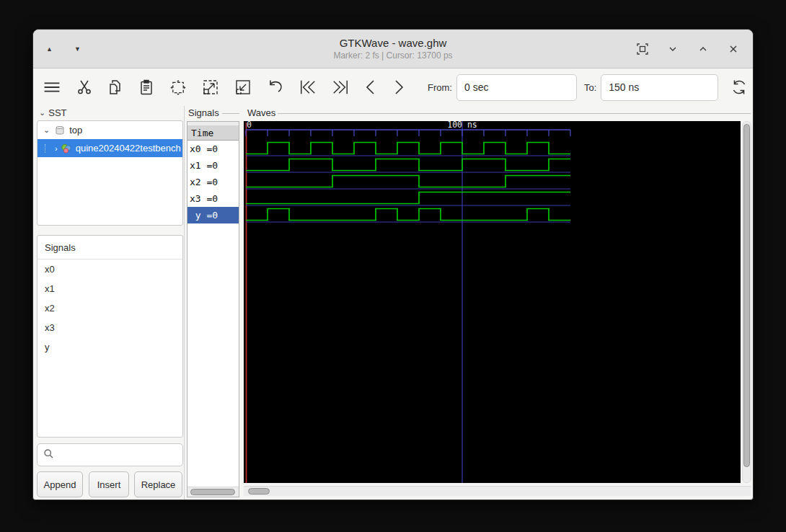 The width and height of the screenshot is (786, 532). What do you see at coordinates (440, 88) in the screenshot?
I see `from-label: From:` at bounding box center [440, 88].